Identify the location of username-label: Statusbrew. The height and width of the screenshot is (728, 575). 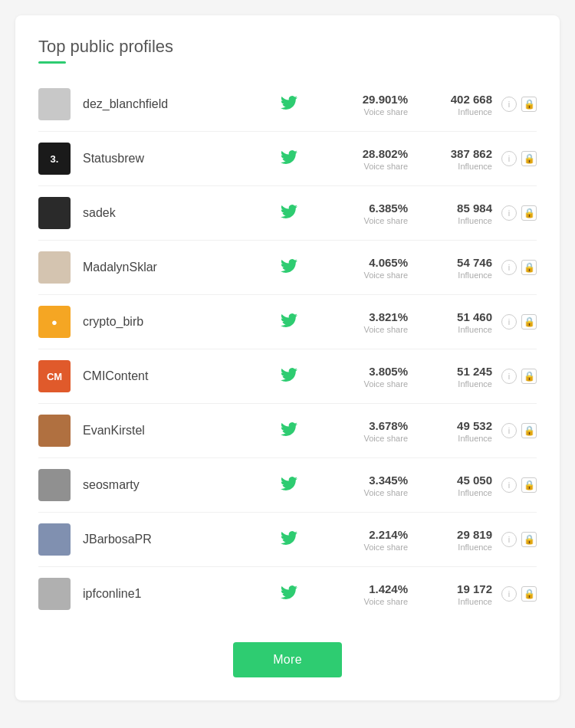
(180, 159).